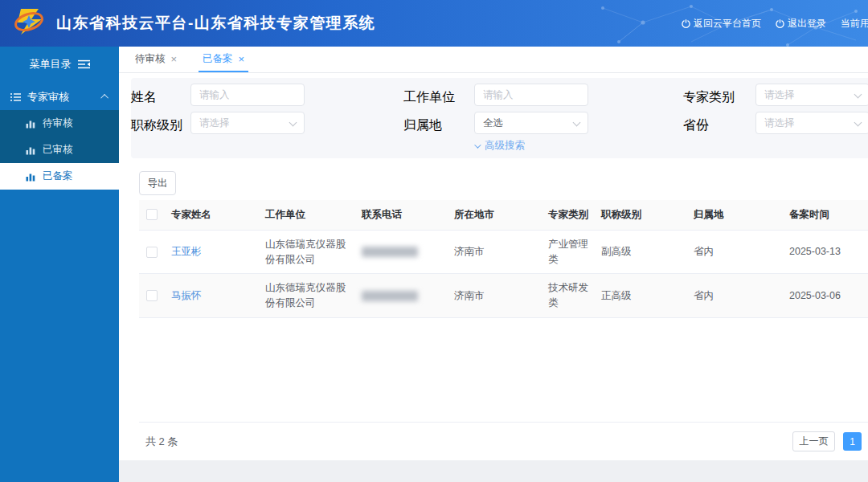 This screenshot has width=868, height=482. I want to click on menu-fold-icon, so click(84, 64).